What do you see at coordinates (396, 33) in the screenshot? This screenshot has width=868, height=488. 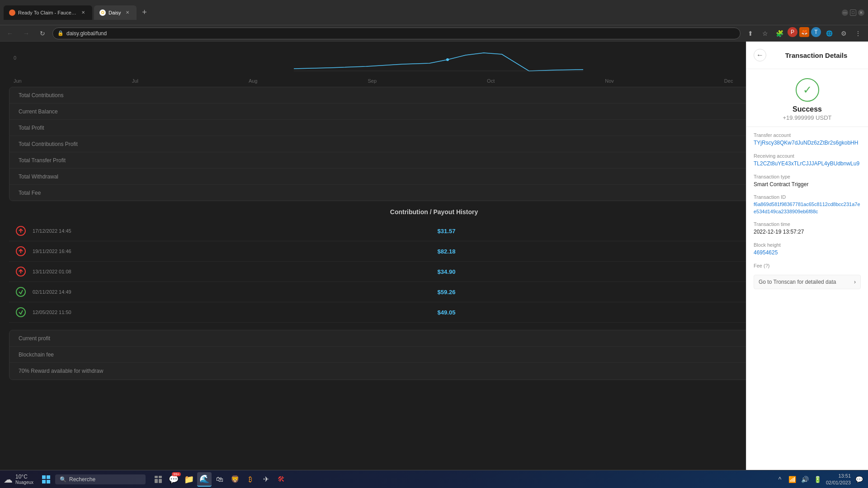 I see `address-bar: 🔒 daisy.global/fund` at bounding box center [396, 33].